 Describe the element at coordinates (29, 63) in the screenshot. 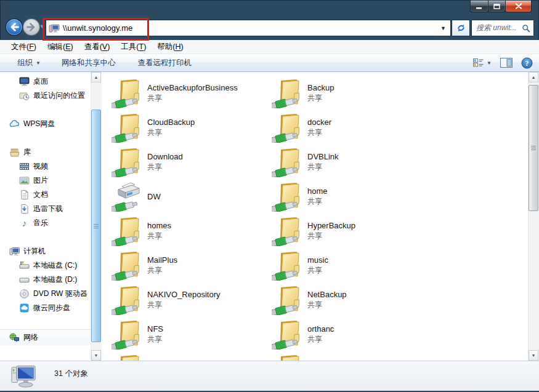

I see `organize-button: 组织 ▼` at that location.